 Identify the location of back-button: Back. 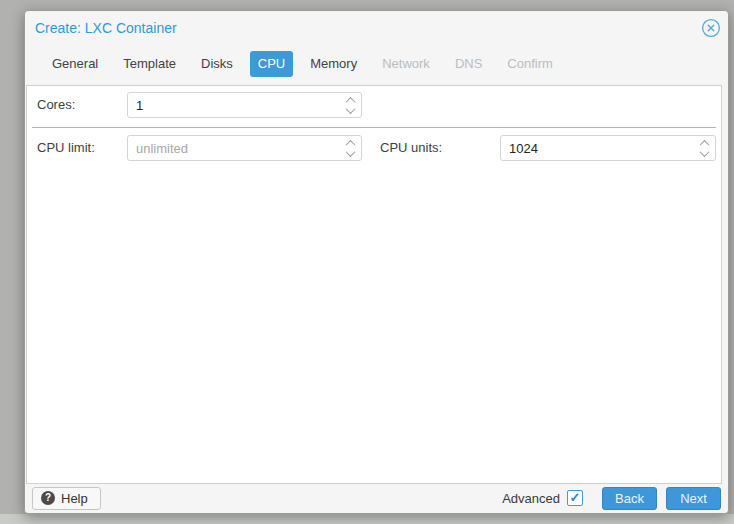
(630, 498).